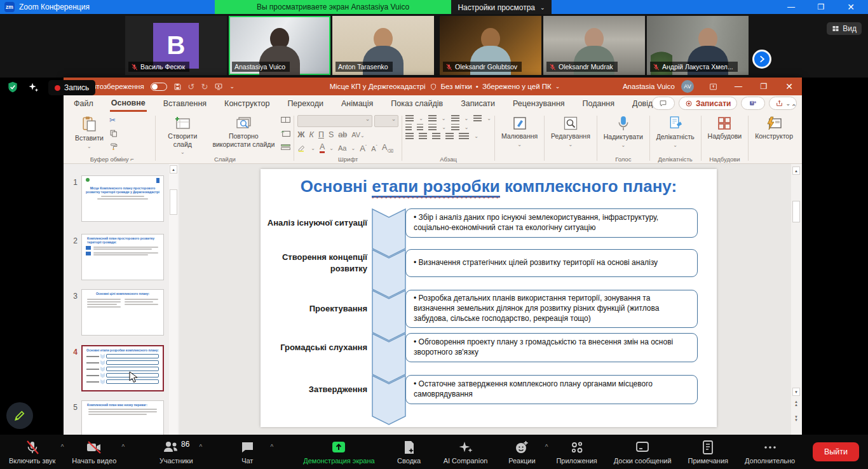 The width and height of the screenshot is (868, 469). Describe the element at coordinates (796, 391) in the screenshot. I see `scroll-down-button: ▼` at that location.